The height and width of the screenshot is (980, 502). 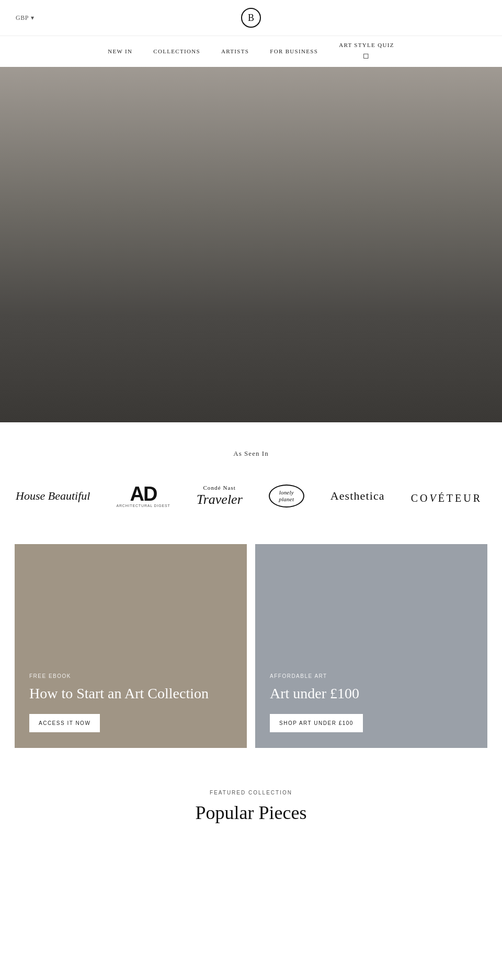 I want to click on nav-art-style-quiz: ART STYLE QUIZ ◻, so click(x=367, y=51).